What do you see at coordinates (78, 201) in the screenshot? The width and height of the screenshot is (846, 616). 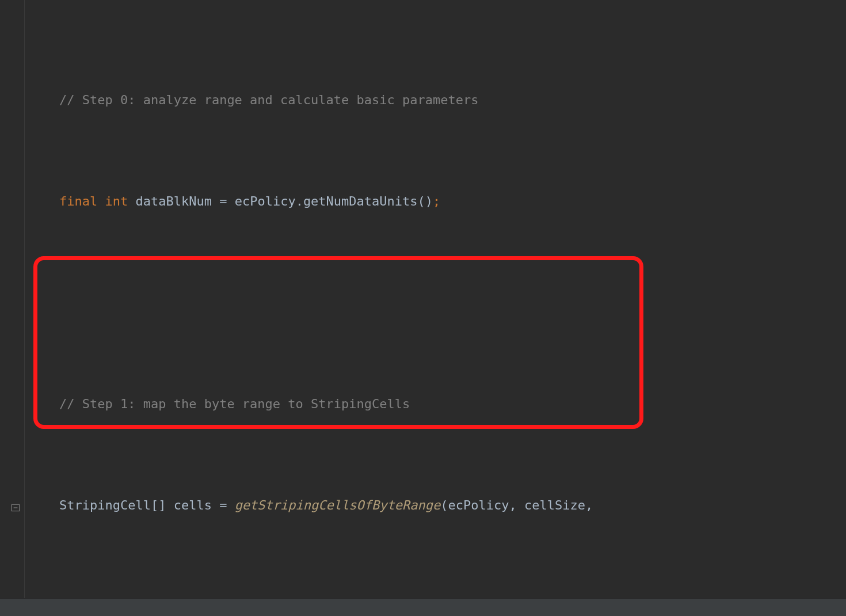 I see `keyword-final: final` at bounding box center [78, 201].